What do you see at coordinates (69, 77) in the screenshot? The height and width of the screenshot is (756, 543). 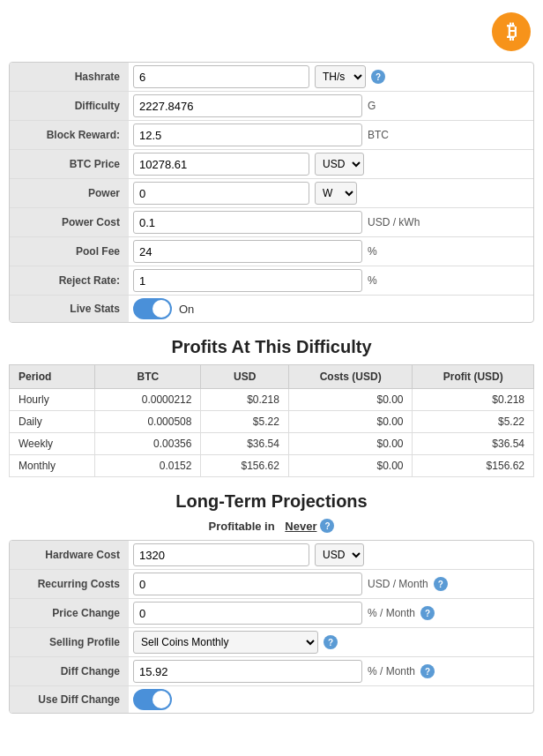 I see `hashrate-label: Hashrate` at bounding box center [69, 77].